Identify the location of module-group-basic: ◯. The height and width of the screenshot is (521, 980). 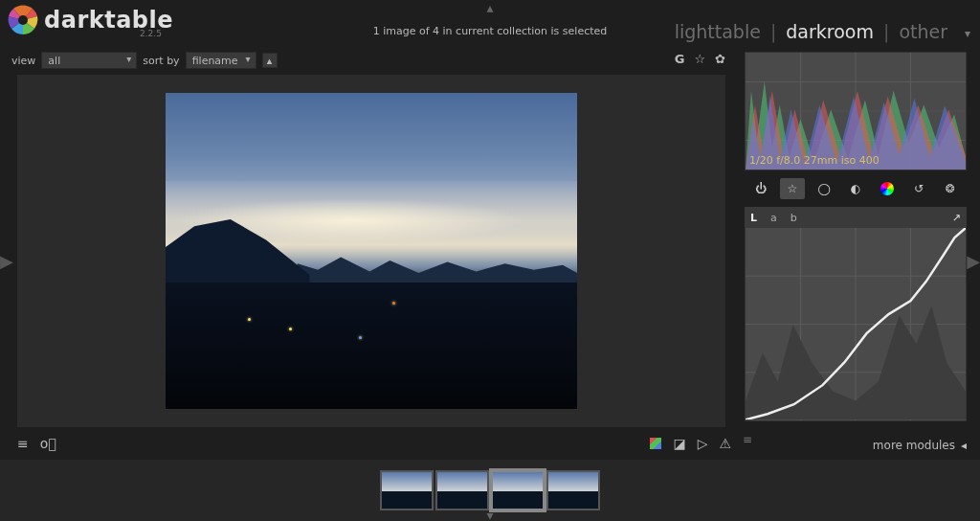
(824, 189).